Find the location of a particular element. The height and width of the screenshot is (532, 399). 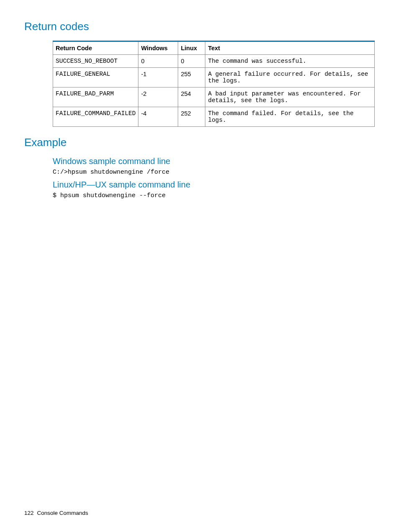

example-heading: Example is located at coordinates (200, 142).